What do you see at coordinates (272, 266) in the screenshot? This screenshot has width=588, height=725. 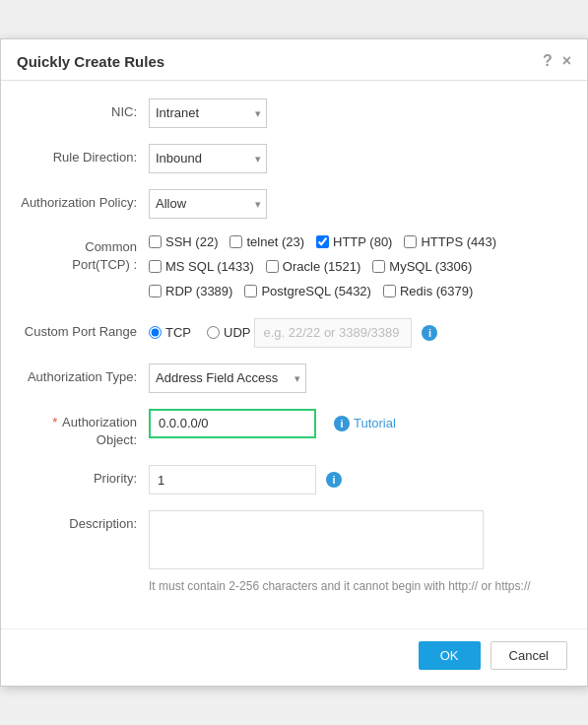 I see `checkbox-oracle` at bounding box center [272, 266].